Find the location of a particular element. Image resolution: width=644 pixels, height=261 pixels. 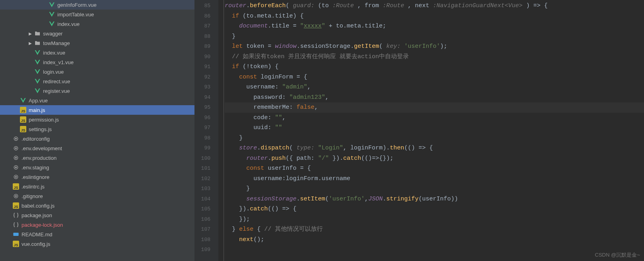

line-number: 98 is located at coordinates (206, 138).